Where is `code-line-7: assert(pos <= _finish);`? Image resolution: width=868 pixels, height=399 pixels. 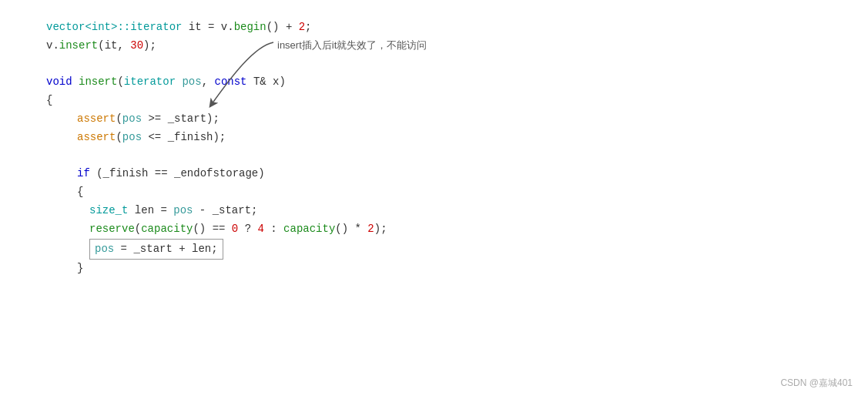 code-line-7: assert(pos <= _finish); is located at coordinates (442, 138).